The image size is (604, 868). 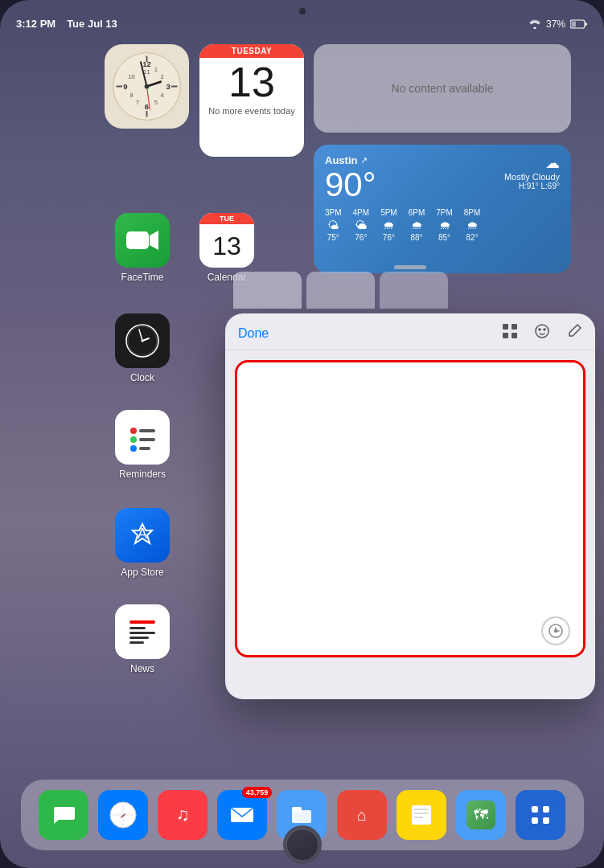 What do you see at coordinates (540, 815) in the screenshot?
I see `dock-app-store-grid` at bounding box center [540, 815].